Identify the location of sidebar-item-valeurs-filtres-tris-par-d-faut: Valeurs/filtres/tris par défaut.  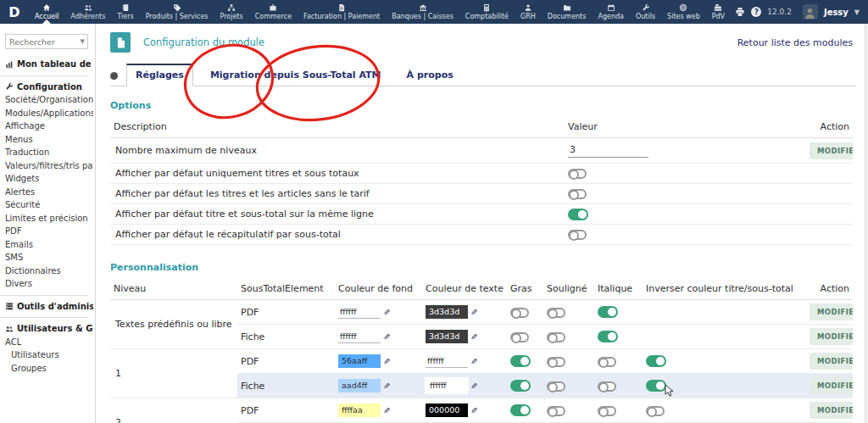
(47, 166).